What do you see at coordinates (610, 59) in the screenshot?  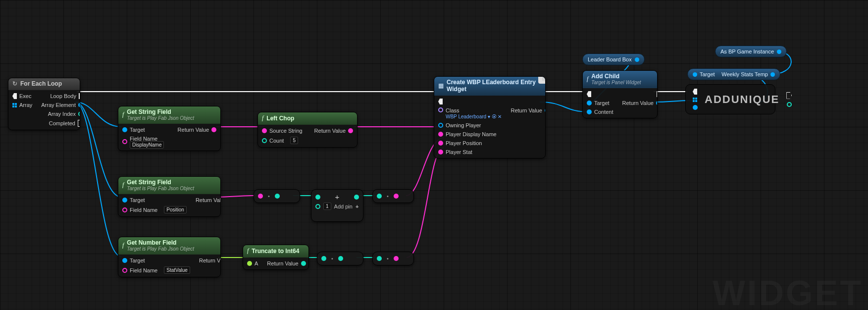 I see `variable-label: Leader Board Box` at bounding box center [610, 59].